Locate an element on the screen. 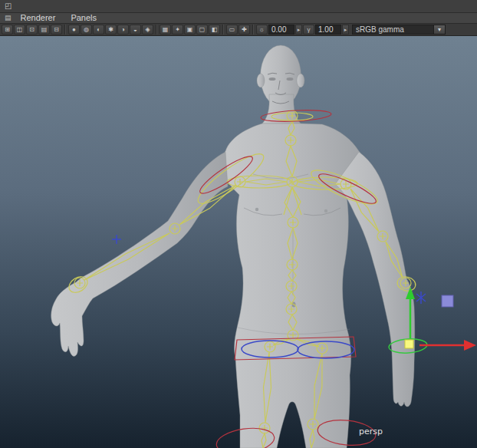 The width and height of the screenshot is (477, 448). pole-vector-marker-right is located at coordinates (421, 298).